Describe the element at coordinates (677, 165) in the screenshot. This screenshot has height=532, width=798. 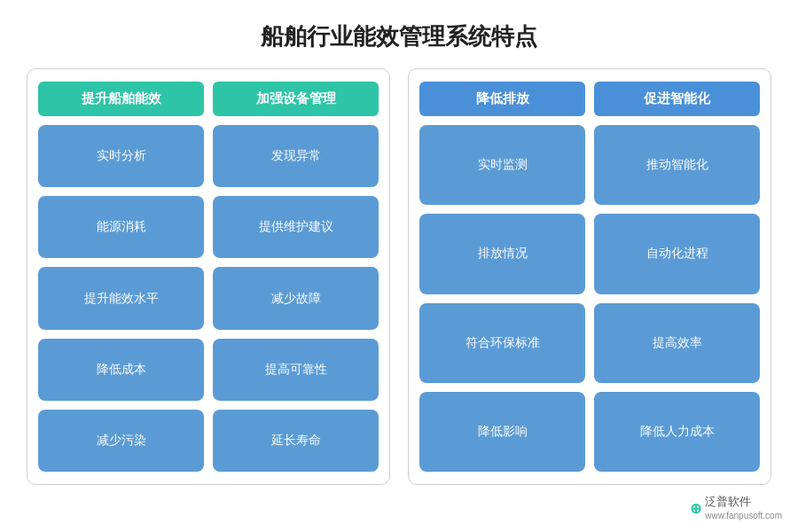
I see `item-col4-1: 推动智能化` at that location.